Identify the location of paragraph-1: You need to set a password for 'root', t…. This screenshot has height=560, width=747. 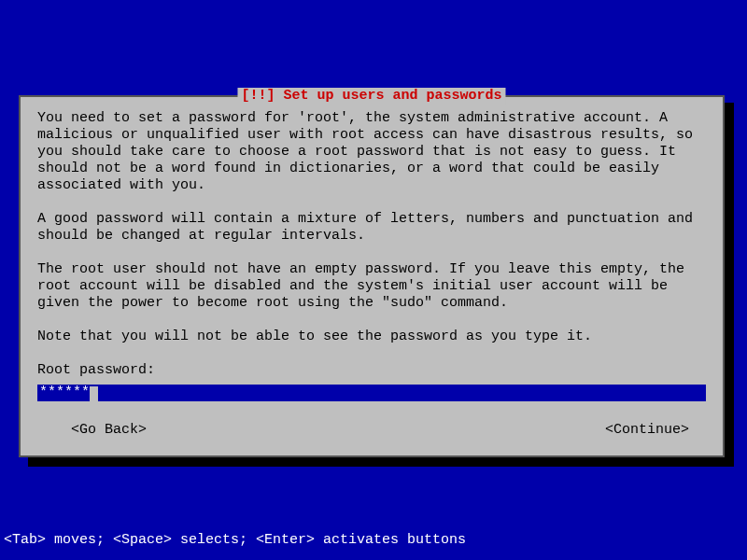
(372, 152).